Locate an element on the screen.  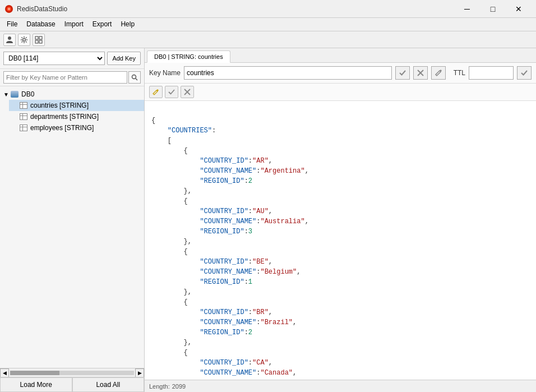
tree-label-departments: departments [STRING] is located at coordinates (64, 117).